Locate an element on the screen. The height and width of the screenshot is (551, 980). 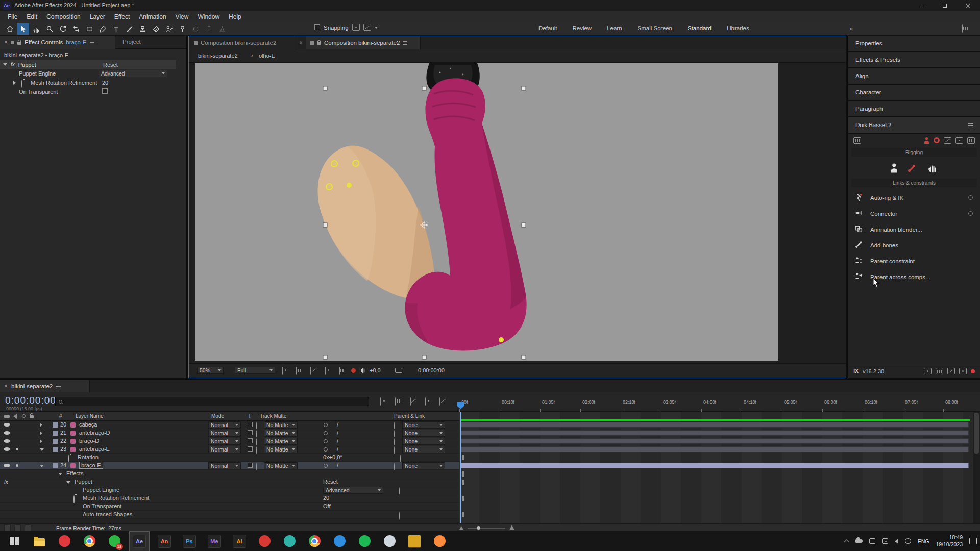
start-button is located at coordinates (14, 541).